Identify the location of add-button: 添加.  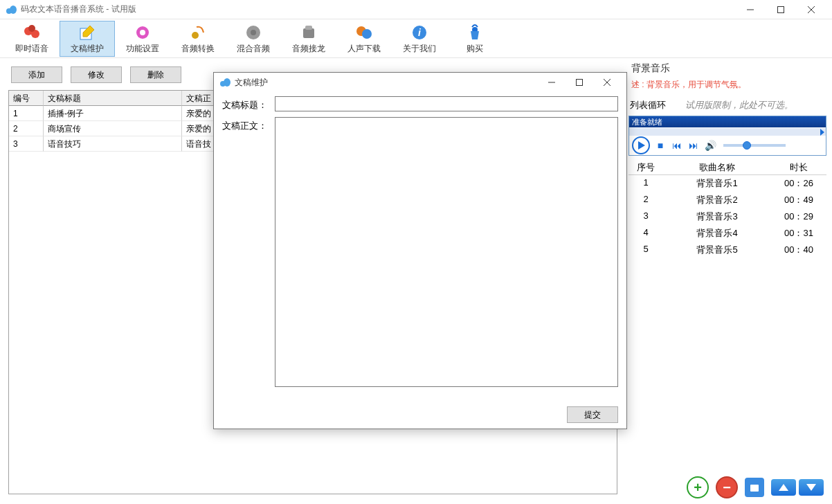
(37, 75).